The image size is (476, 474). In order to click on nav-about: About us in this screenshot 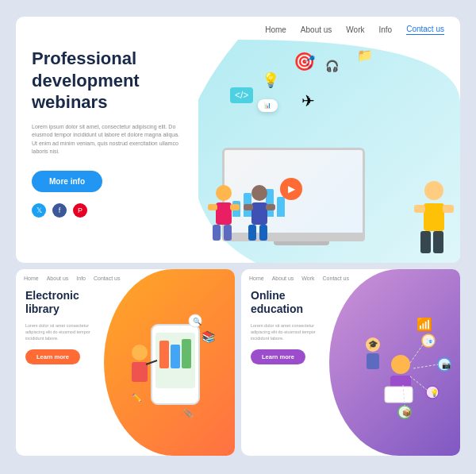, I will do `click(316, 30)`.